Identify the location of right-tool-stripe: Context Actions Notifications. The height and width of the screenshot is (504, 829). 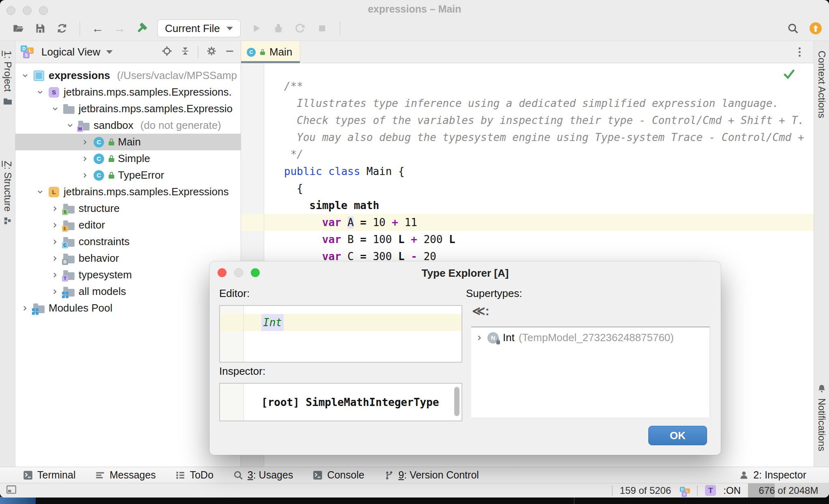
(821, 254).